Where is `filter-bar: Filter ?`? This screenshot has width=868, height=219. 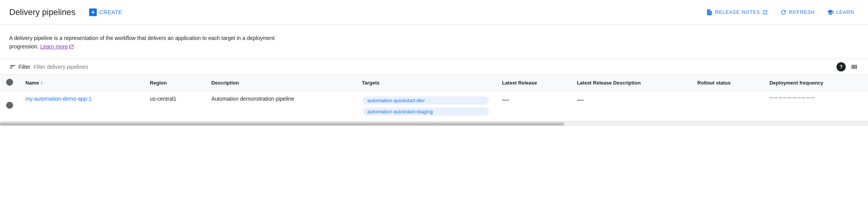 filter-bar: Filter ? is located at coordinates (434, 67).